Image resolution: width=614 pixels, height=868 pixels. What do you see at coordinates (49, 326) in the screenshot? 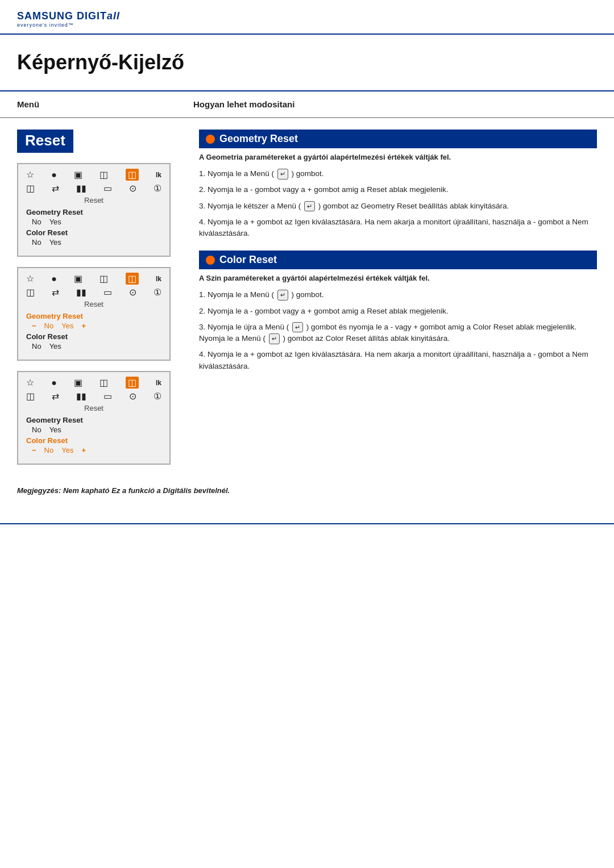
I see `geo-no-2: No` at bounding box center [49, 326].